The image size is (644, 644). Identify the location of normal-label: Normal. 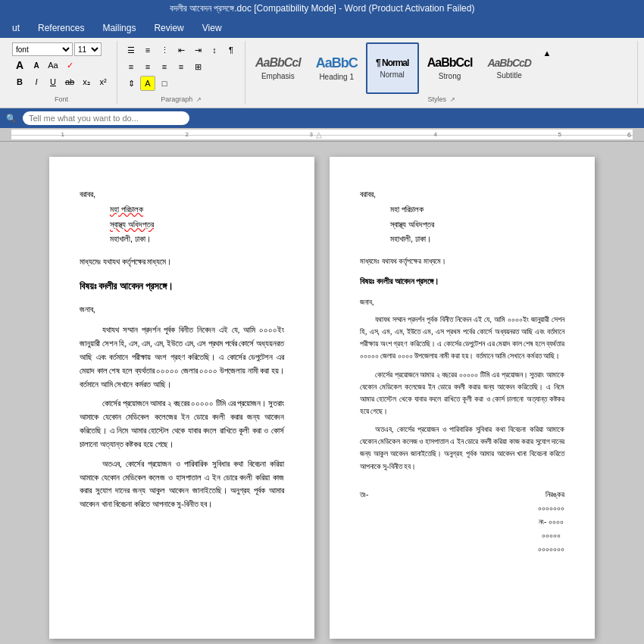
(392, 74).